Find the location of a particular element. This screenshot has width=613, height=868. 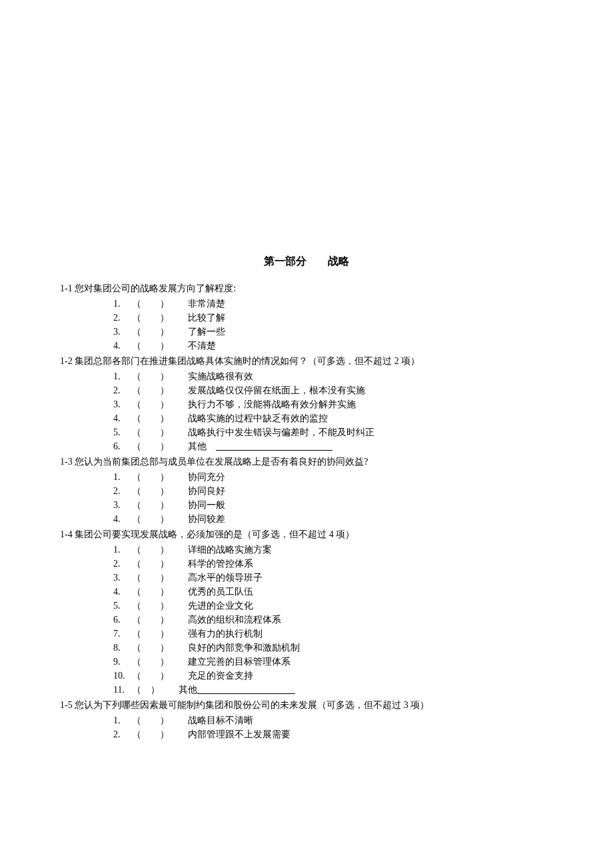

option: 1.（ ） 详细的战略实施方案 is located at coordinates (306, 549).